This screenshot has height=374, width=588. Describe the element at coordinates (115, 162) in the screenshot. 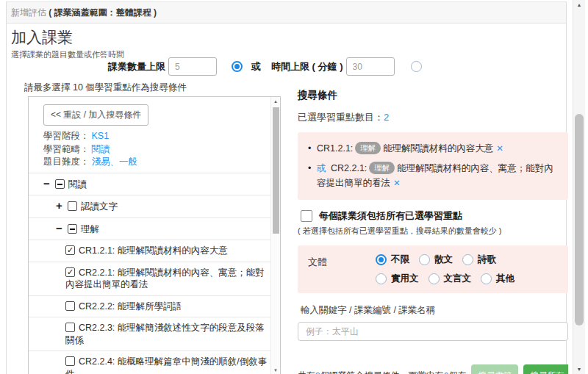

I see `filter-value: 淺易、一般` at that location.